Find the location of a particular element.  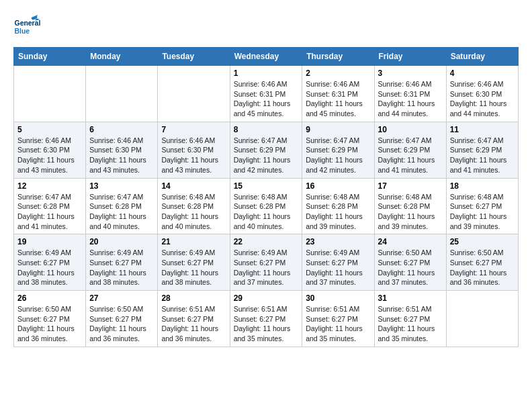

calendar-cell: 21Sunrise: 6:49 AMSunset: 6:27 PMDayligh… is located at coordinates (193, 263).